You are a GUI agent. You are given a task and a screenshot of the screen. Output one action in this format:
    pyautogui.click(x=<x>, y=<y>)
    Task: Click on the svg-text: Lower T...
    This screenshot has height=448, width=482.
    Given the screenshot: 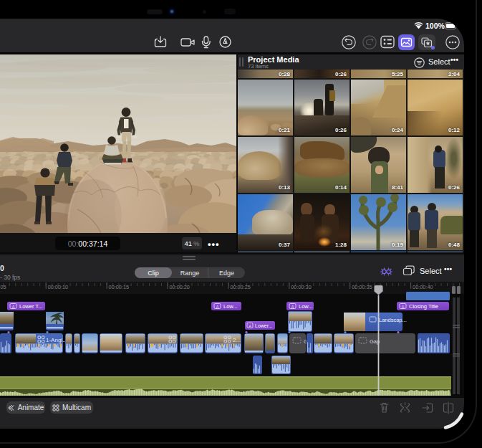 What is the action you would take?
    pyautogui.click(x=31, y=307)
    